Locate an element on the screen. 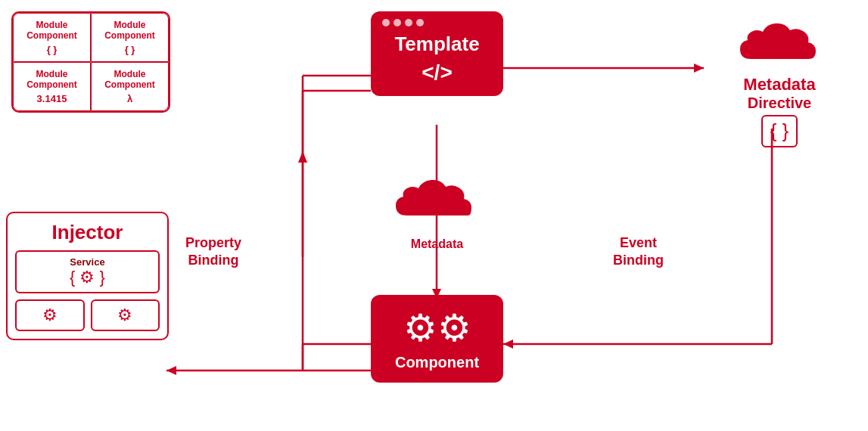 The height and width of the screenshot is (431, 868). injector-box: Injector Service { ⚙ } ⚙ ⚙ is located at coordinates (88, 276).